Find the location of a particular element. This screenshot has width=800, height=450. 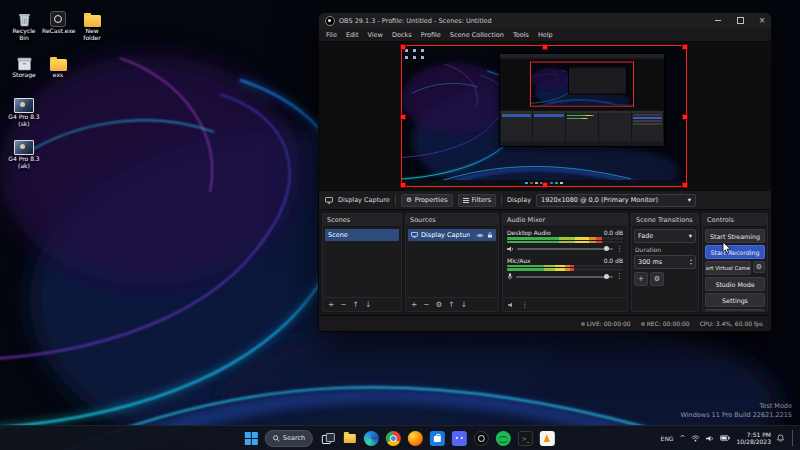

menu-edit: Edit is located at coordinates (352, 35).